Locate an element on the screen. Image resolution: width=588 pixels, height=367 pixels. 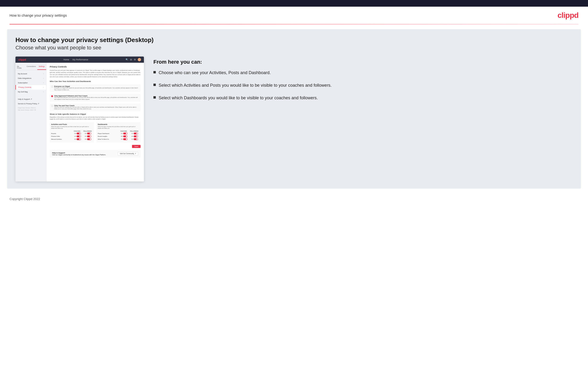
radio-coach-only is located at coordinates (52, 106).